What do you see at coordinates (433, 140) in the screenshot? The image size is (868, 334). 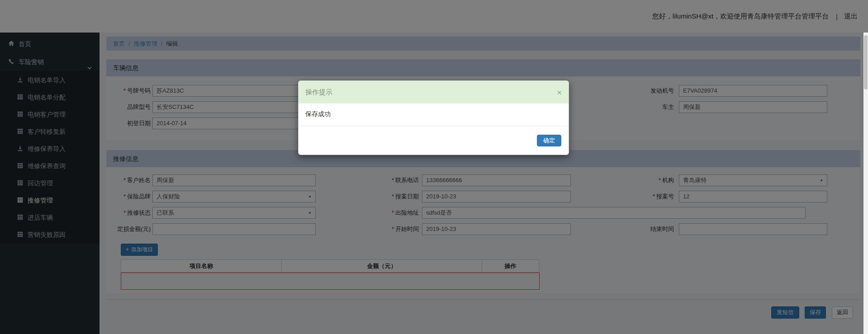 I see `modal-footer: 确定` at bounding box center [433, 140].